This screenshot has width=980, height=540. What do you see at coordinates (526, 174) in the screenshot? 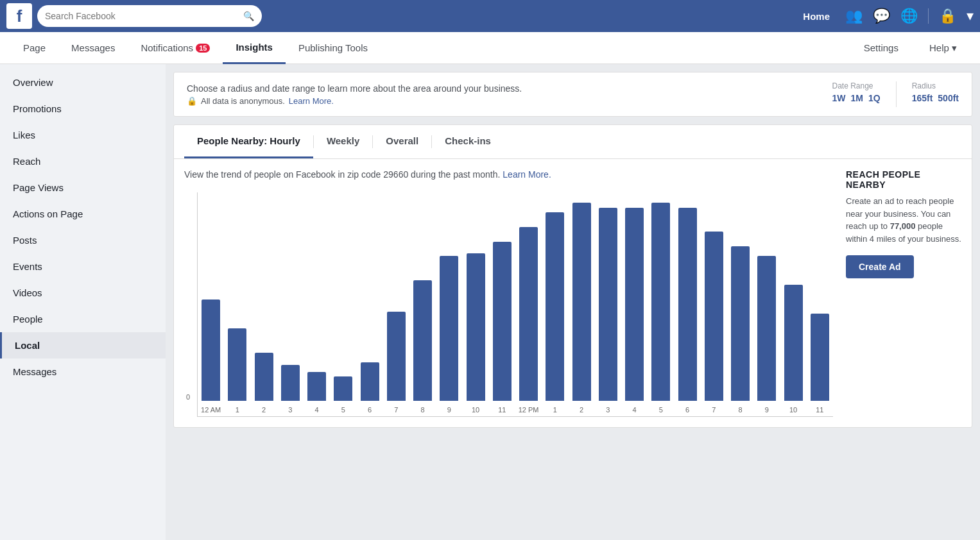
I see `learn-more-link-chart: Learn More.` at bounding box center [526, 174].